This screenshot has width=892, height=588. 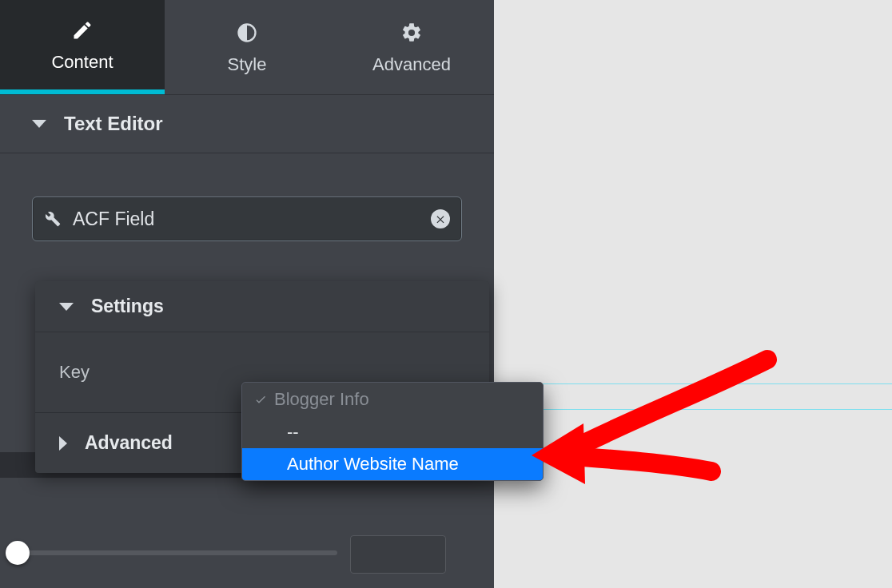 What do you see at coordinates (113, 124) in the screenshot?
I see `section-label: Text Editor` at bounding box center [113, 124].